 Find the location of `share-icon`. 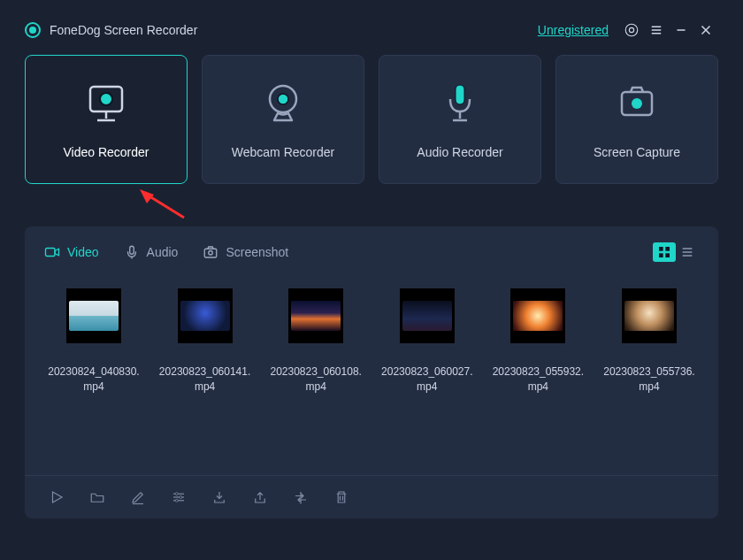

share-icon is located at coordinates (260, 497).